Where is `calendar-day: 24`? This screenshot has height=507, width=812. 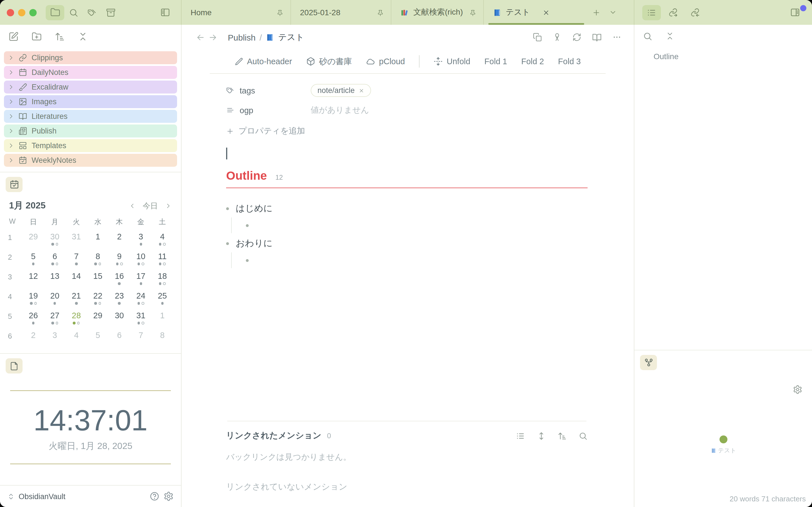
calendar-day: 24 is located at coordinates (141, 300).